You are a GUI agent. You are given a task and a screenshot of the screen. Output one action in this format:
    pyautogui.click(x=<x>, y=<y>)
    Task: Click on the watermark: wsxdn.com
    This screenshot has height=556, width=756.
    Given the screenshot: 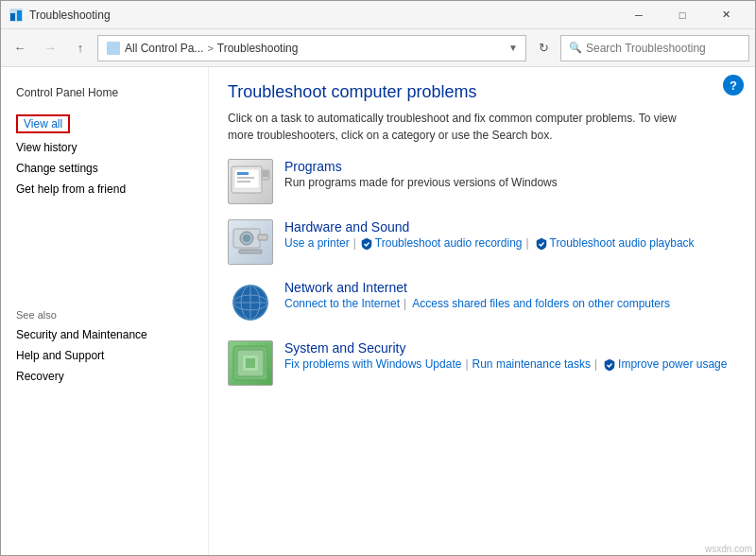 What is the action you would take?
    pyautogui.click(x=729, y=548)
    